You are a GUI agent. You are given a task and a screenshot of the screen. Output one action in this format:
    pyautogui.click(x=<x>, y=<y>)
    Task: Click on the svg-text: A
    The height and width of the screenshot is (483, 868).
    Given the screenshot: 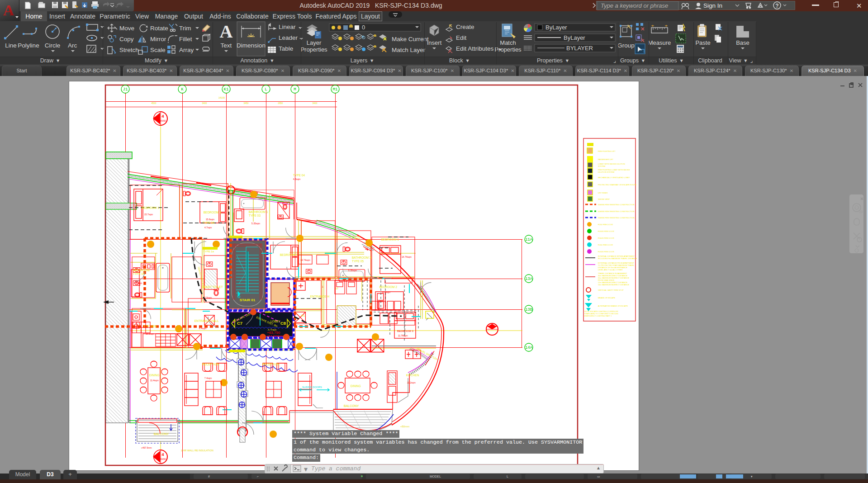 What is the action you would take?
    pyautogui.click(x=9, y=10)
    